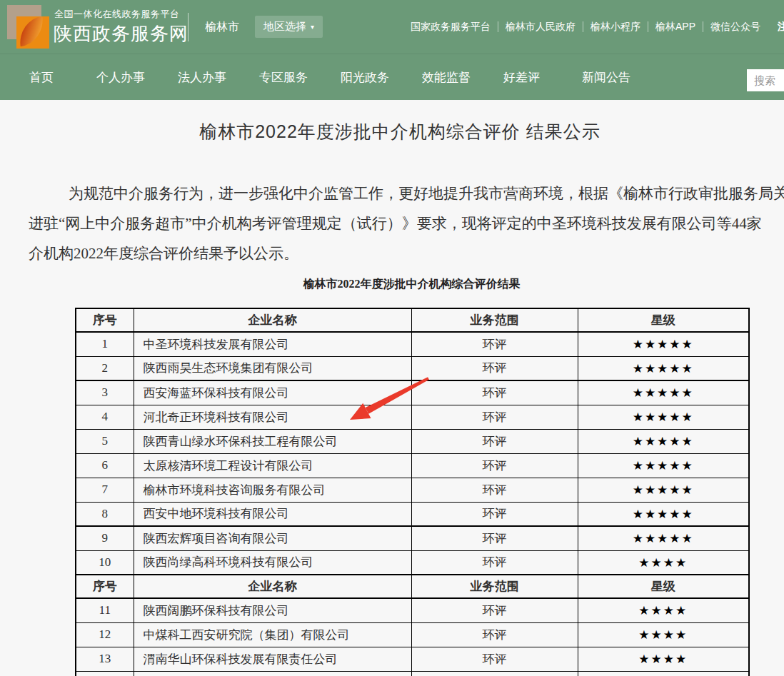 This screenshot has height=676, width=784. Describe the element at coordinates (273, 417) in the screenshot. I see `cell-company-name: 河北奇正环境科技有限公司` at that location.